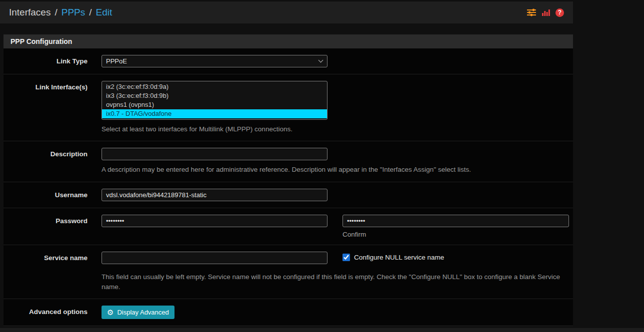 The height and width of the screenshot is (332, 644). Describe the element at coordinates (334, 170) in the screenshot. I see `description-help: A description may be entered here for ad…` at that location.